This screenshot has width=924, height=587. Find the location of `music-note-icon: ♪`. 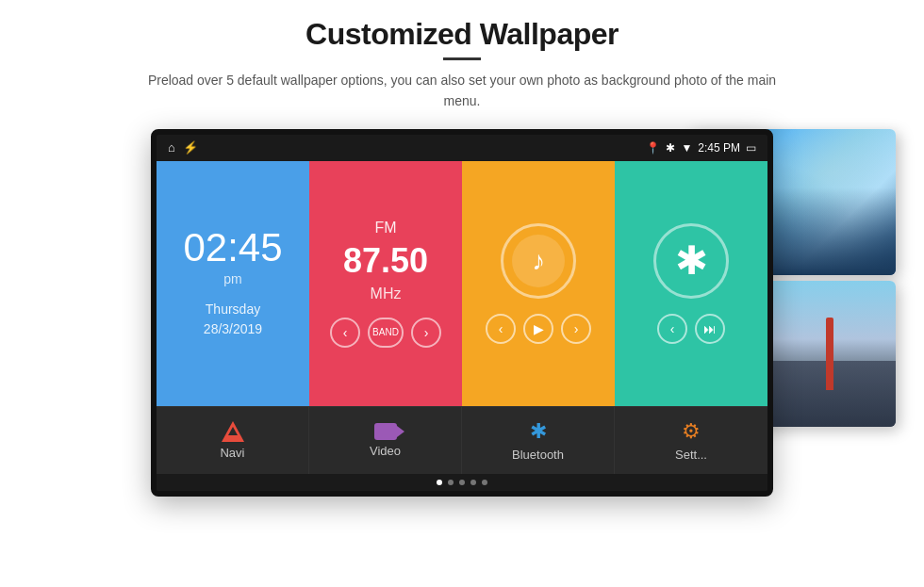

music-note-icon: ♪ is located at coordinates (538, 261).